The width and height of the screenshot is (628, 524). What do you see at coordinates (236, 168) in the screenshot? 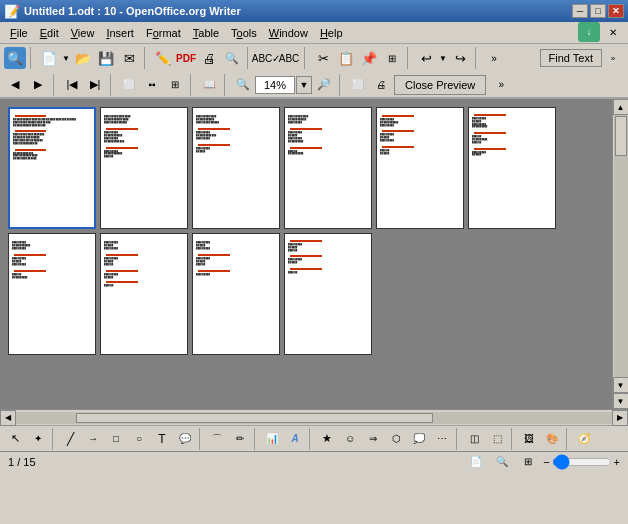
I see `page-thumb-3: ████ ██ ███ ██████ ████ ██████████ ██ ██…` at bounding box center [236, 168].